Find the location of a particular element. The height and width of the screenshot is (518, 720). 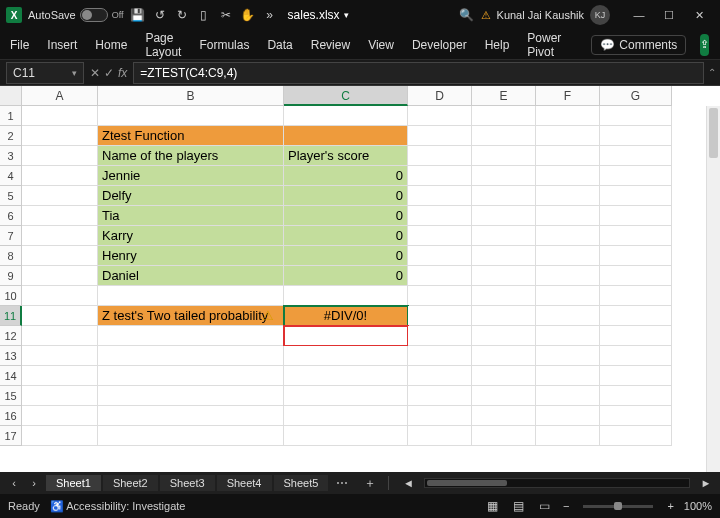

row-header-13: 13 is located at coordinates (11, 356).